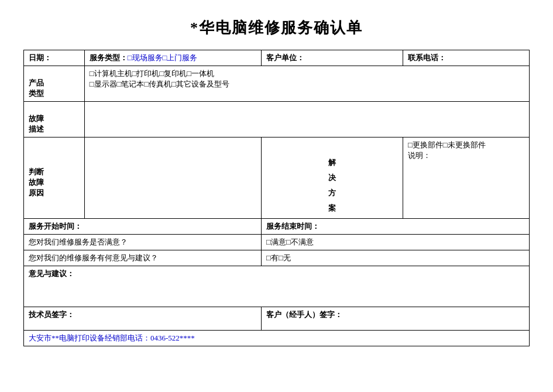  Describe the element at coordinates (396, 227) in the screenshot. I see `end-time-cell: 服务结束时间：` at that location.